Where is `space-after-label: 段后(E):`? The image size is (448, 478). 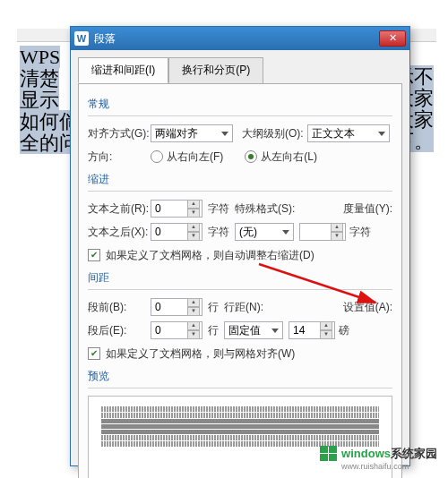 space-after-label: 段后(E): is located at coordinates (119, 331).